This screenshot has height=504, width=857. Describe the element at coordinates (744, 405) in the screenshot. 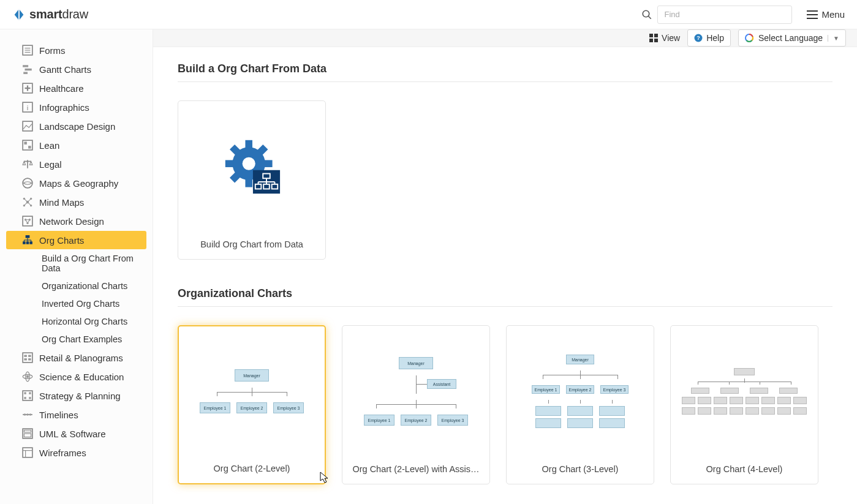

I see `card-org-4level: Org Chart (4-Level)` at that location.